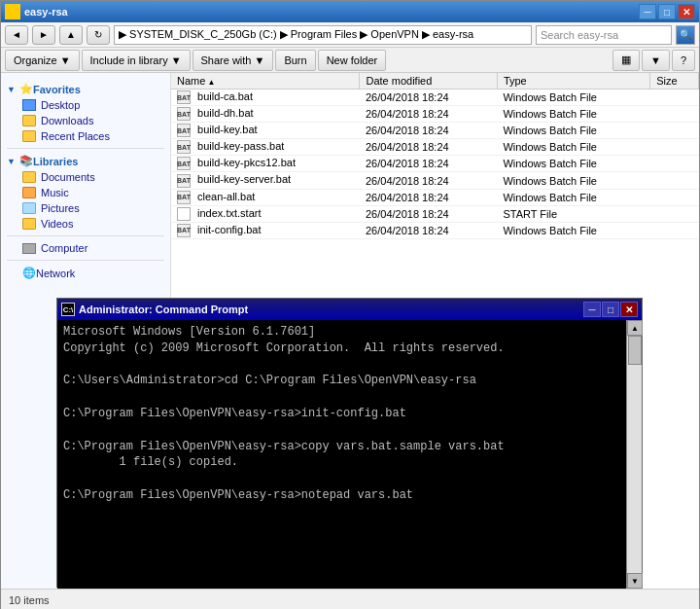  What do you see at coordinates (226, 113) in the screenshot?
I see `file-name: build-dh.bat` at bounding box center [226, 113].